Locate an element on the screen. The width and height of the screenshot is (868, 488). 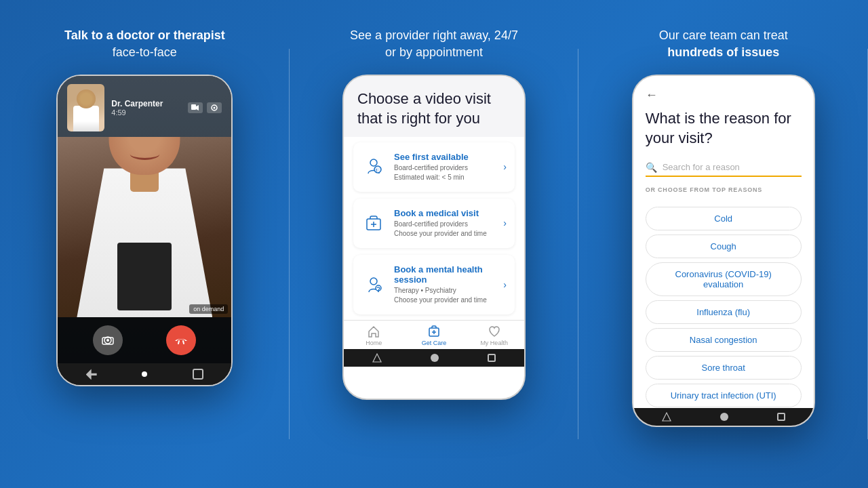
nav-back is located at coordinates (92, 374).